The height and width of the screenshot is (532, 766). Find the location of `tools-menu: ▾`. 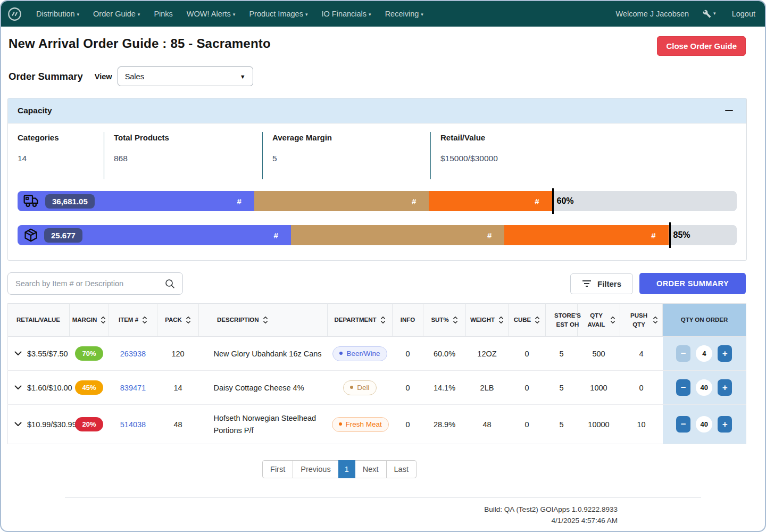

tools-menu: ▾ is located at coordinates (710, 14).